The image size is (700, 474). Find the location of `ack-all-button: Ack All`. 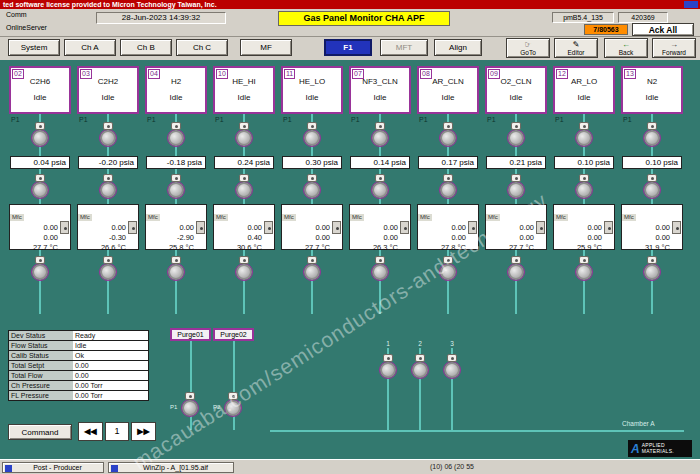

ack-all-button: Ack All is located at coordinates (663, 30).